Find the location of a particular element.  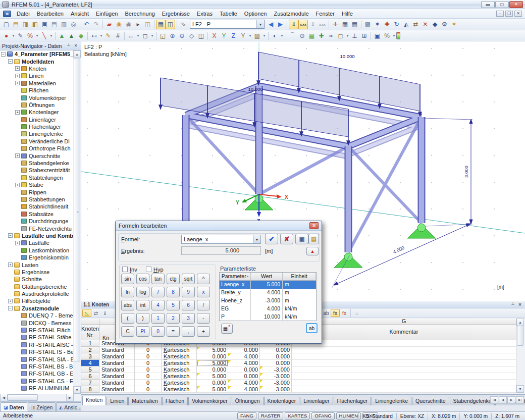

selection-mode-icon: ▨ is located at coordinates (257, 35).